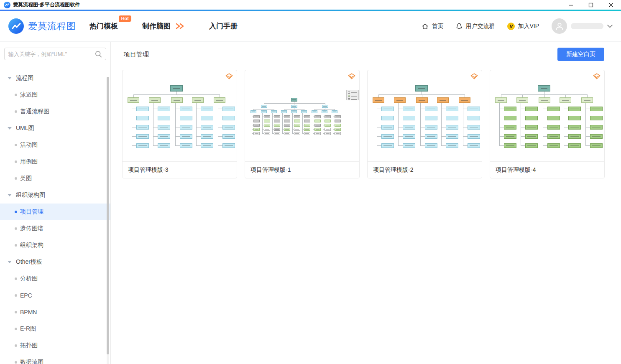 Image resolution: width=621 pixels, height=364 pixels. What do you see at coordinates (55, 329) in the screenshot?
I see `sidebar-item-E-R图: E-R图` at bounding box center [55, 329].